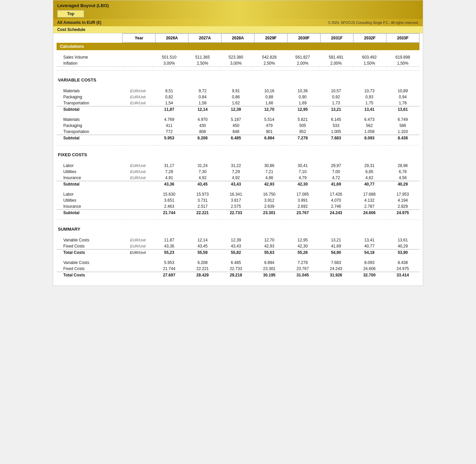  I want to click on sum-fc-unit-row: Fixed Costs EUR/Unit 43,36 43,45 43,43 4…, so click(238, 246).